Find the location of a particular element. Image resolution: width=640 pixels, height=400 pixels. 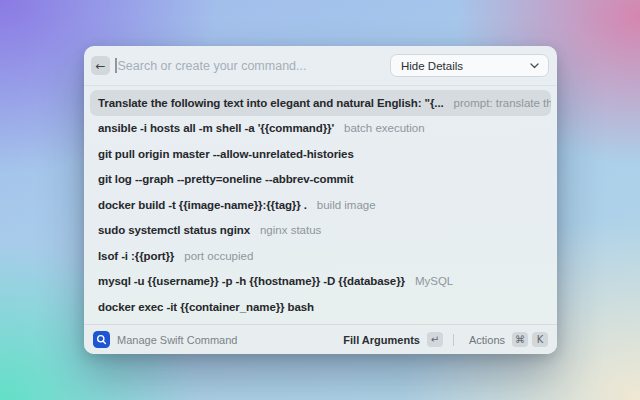

command-subtitle: nginx status is located at coordinates (290, 230).